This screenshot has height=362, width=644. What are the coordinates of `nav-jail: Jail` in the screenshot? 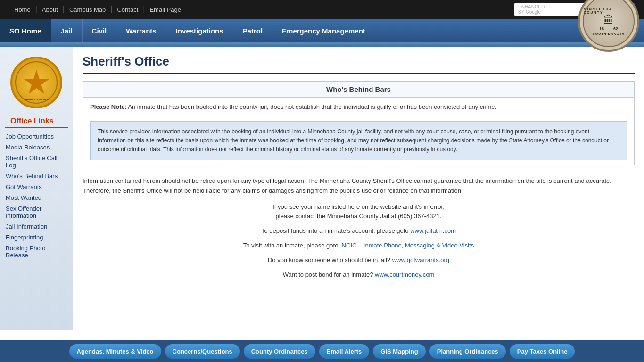 It's located at (67, 31).